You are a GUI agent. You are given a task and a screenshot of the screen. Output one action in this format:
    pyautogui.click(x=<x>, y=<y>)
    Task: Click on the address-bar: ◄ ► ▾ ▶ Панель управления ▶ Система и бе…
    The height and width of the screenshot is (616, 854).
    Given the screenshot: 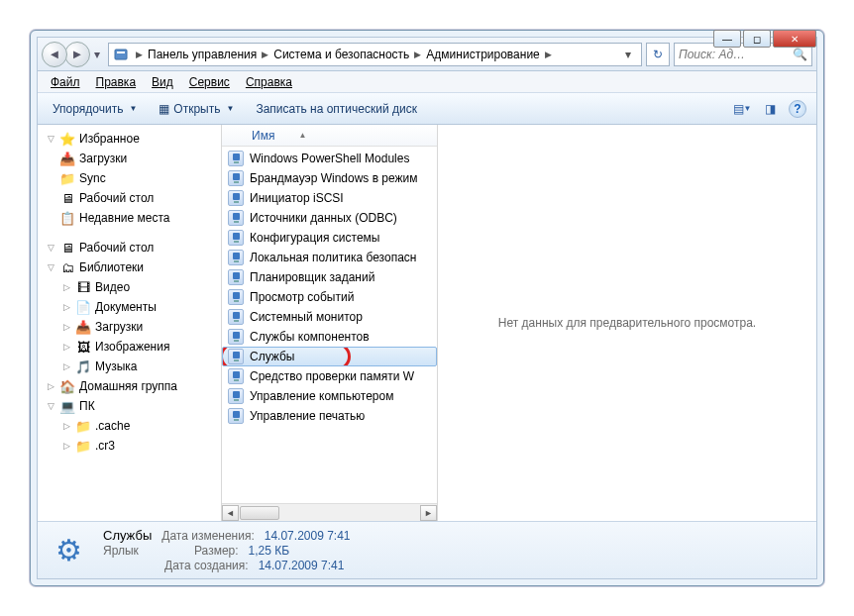 What is the action you would take?
    pyautogui.click(x=427, y=54)
    